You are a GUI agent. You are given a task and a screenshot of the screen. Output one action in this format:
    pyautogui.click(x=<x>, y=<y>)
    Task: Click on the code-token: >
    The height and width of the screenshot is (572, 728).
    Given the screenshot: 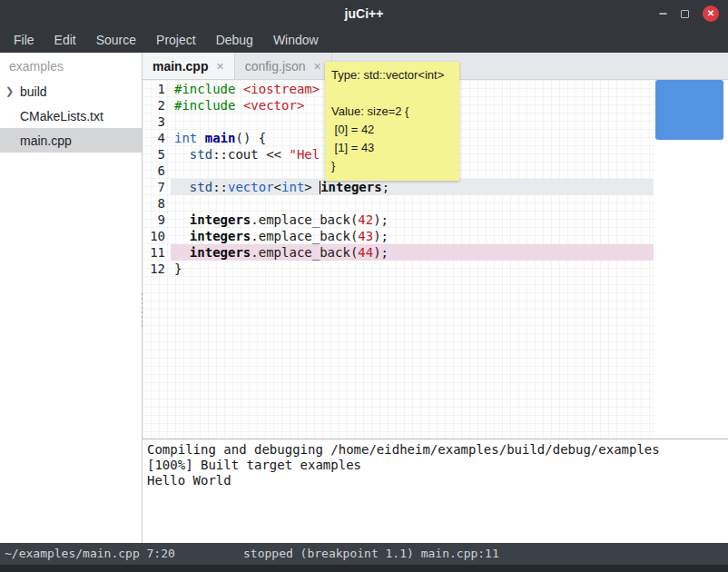 What is the action you would take?
    pyautogui.click(x=312, y=187)
    